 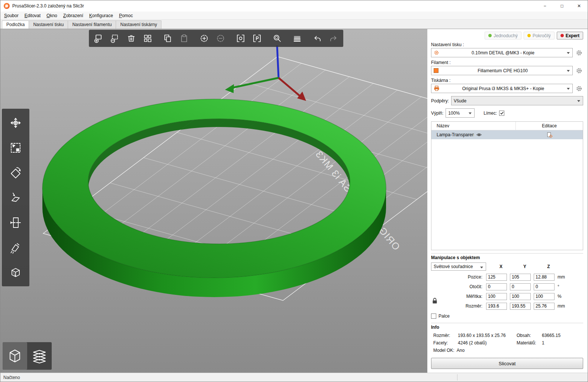 What do you see at coordinates (497, 287) in the screenshot?
I see `rotation-x-input` at bounding box center [497, 287].